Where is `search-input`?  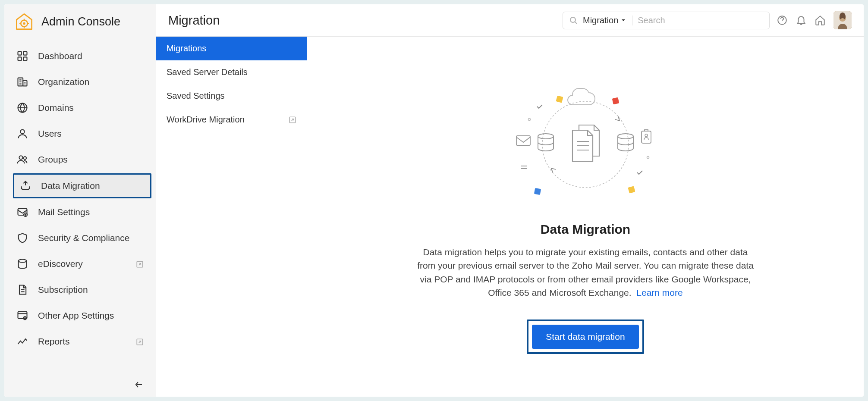 search-input is located at coordinates (701, 21).